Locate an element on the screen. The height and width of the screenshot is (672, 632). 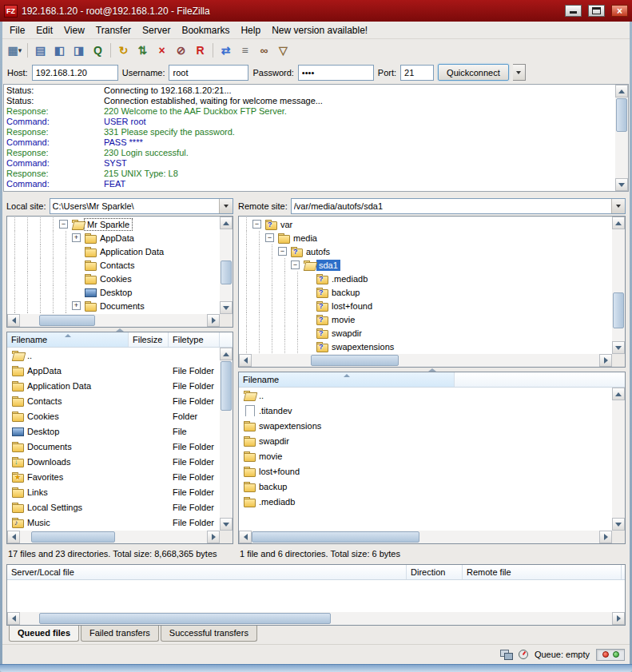
remote-tree-item-mediadb: ?.mediadb is located at coordinates (425, 278).